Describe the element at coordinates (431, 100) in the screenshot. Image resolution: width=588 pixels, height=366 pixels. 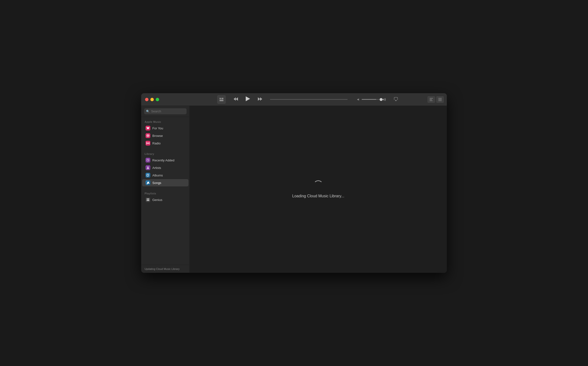
I see `lyrics-button` at that location.